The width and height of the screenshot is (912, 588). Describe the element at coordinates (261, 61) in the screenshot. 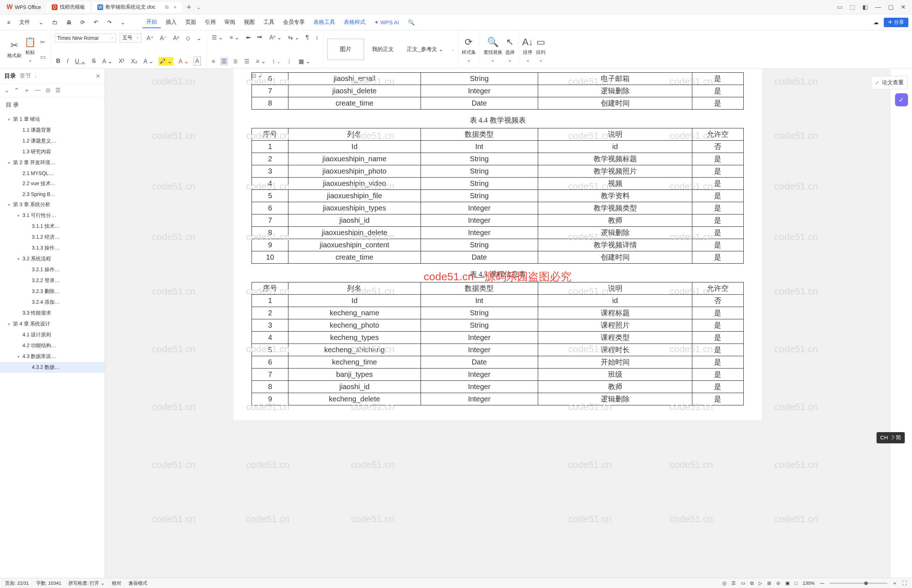

I see `distribute-button: ≡ ⌄` at that location.